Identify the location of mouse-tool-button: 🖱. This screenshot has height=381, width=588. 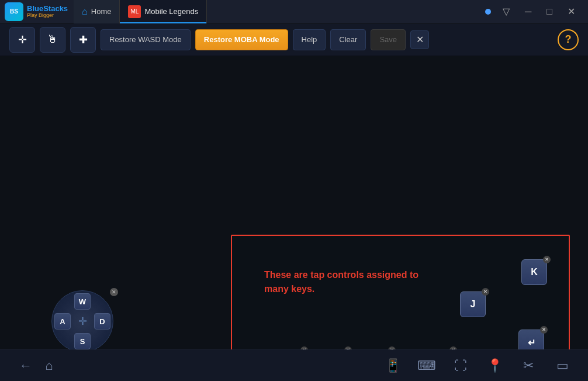
(53, 40).